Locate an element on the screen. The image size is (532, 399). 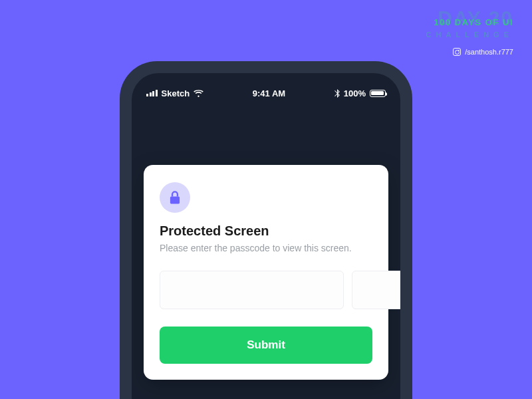
challenge-badge: DAY 20 100 DAYS OF UI CHALLENGE /santhos… is located at coordinates (469, 34).